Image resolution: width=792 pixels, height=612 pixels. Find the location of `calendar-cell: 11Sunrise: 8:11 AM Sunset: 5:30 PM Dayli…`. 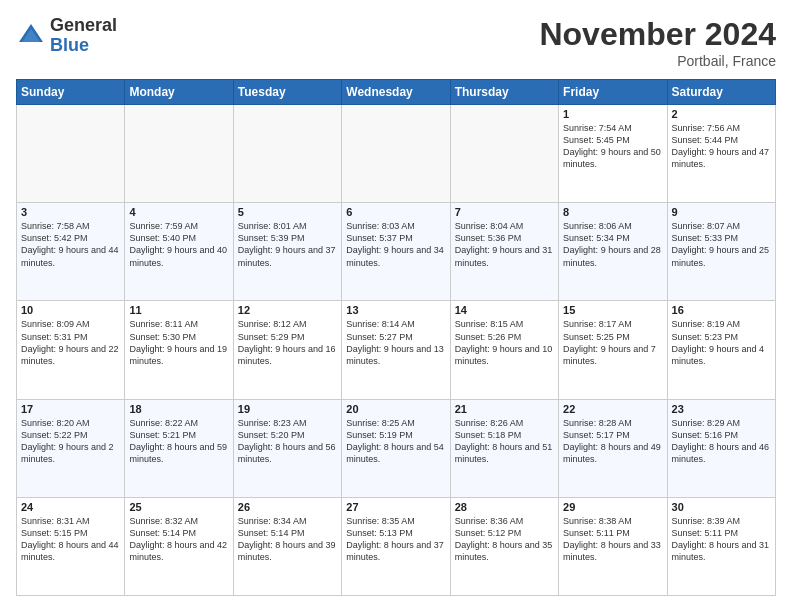

calendar-cell: 11Sunrise: 8:11 AM Sunset: 5:30 PM Dayli… is located at coordinates (179, 350).